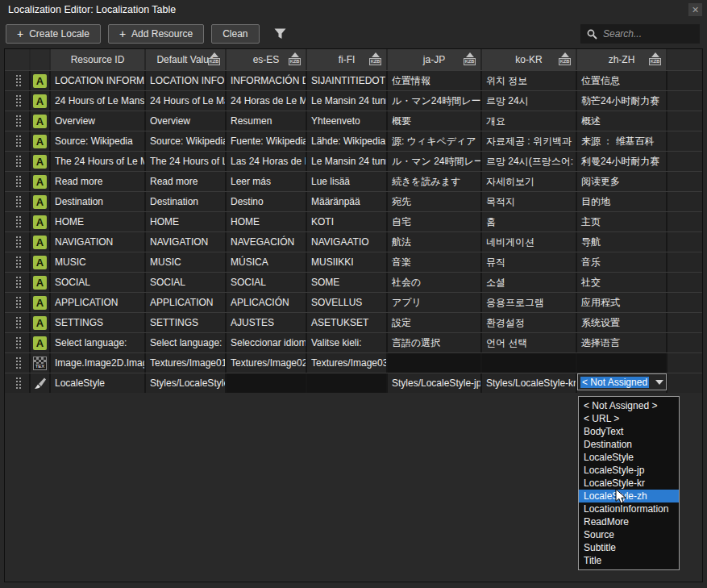 This screenshot has width=707, height=588. Describe the element at coordinates (186, 282) in the screenshot. I see `cell-default-value: SOCIAL` at that location.